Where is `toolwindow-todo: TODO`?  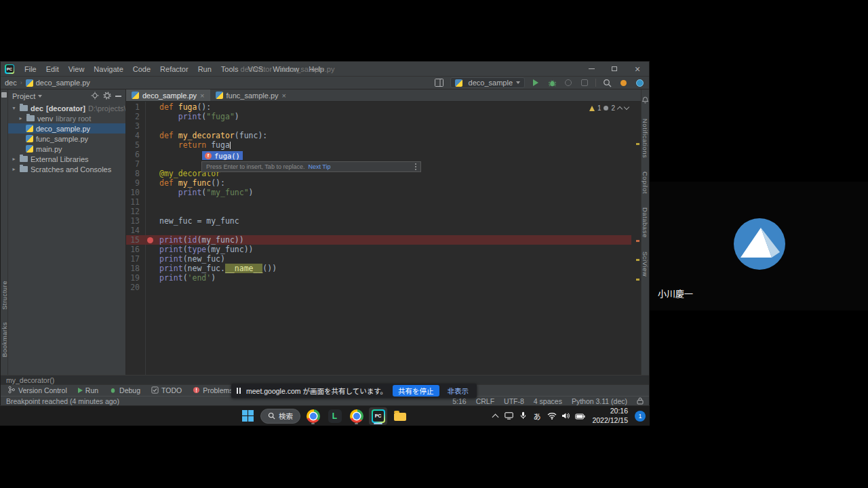 toolwindow-todo: TODO is located at coordinates (167, 390).